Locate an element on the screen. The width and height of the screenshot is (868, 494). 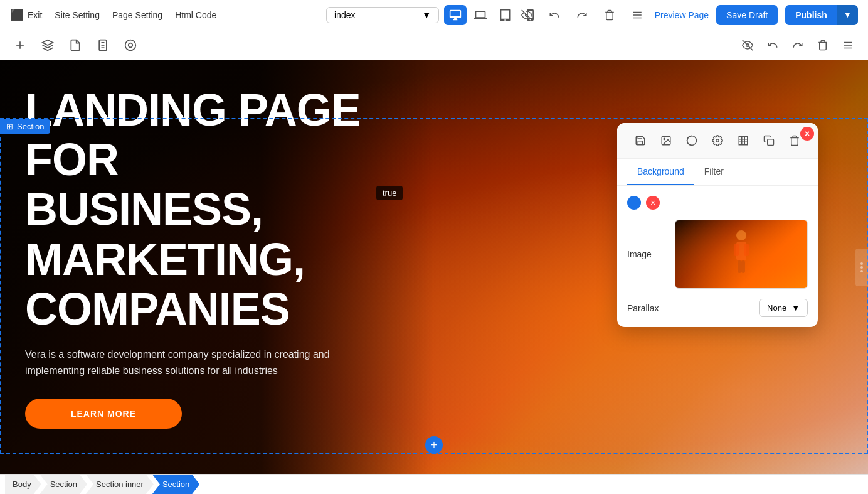
second-toolbar is located at coordinates (434, 45).